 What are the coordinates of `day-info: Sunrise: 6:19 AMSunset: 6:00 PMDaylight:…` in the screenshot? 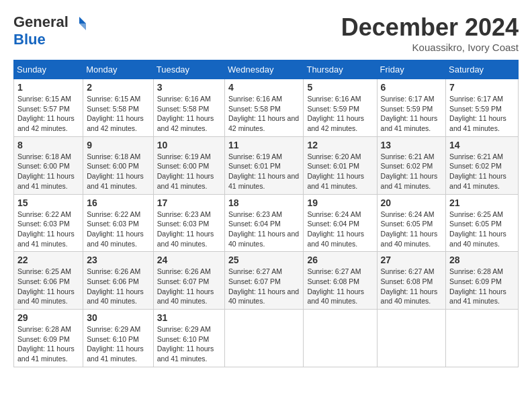 It's located at (185, 171).